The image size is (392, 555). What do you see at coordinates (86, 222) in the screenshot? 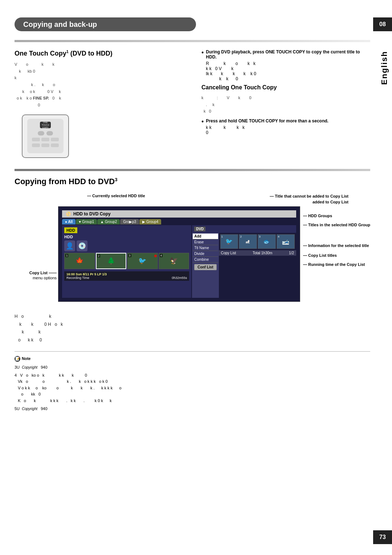
I see `tab-group1: ♥ Group1` at bounding box center [86, 222].